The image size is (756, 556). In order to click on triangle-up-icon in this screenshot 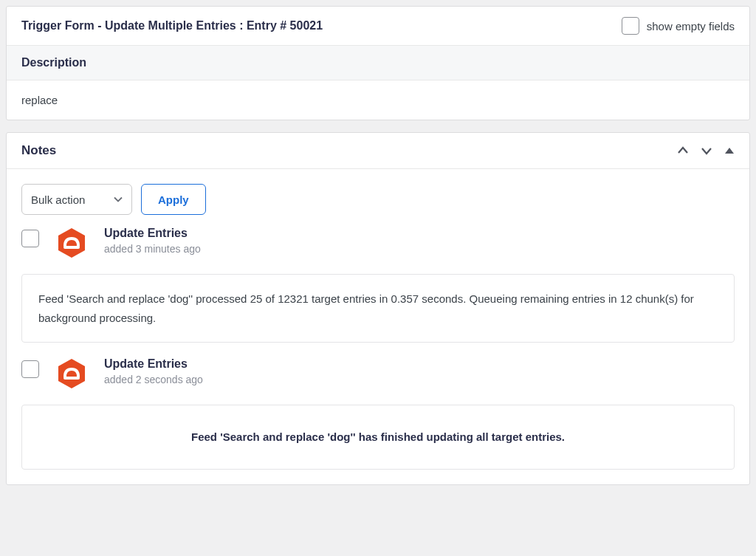, I will do `click(729, 151)`.